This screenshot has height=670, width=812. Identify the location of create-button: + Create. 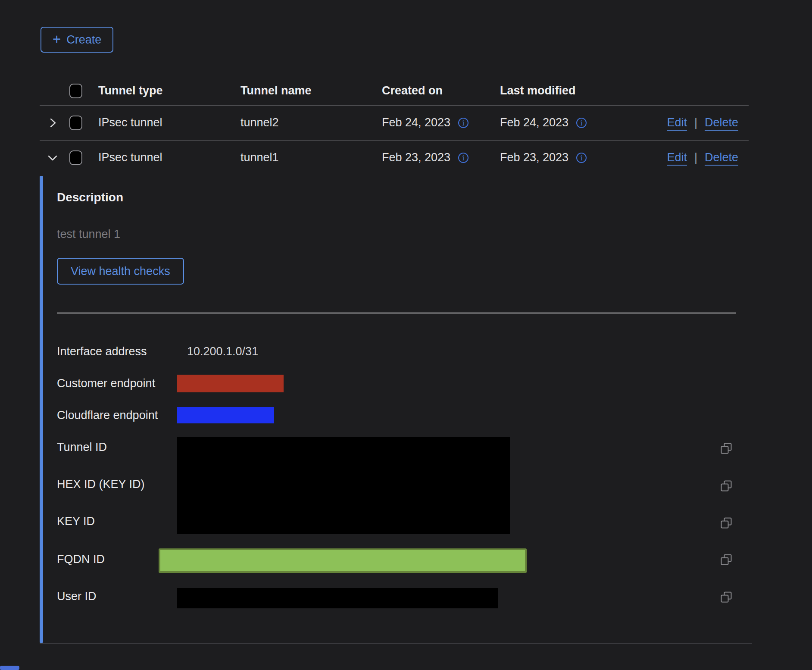
(77, 40).